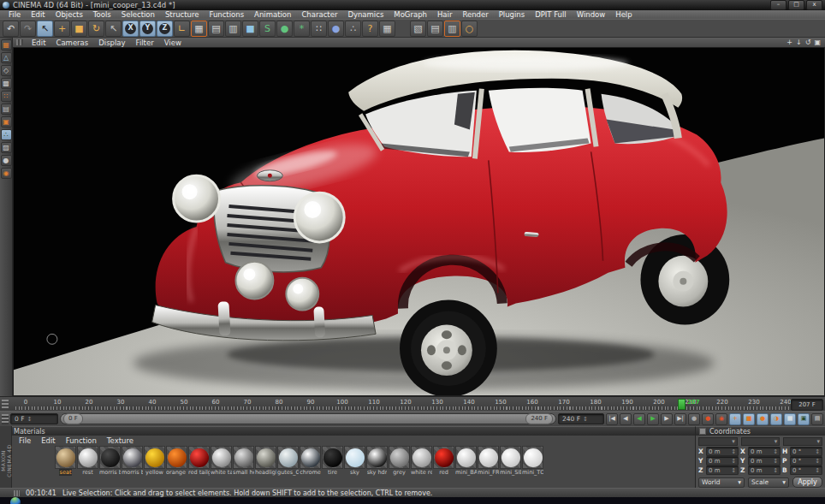 This screenshot has width=825, height=504. I want to click on menu-selection: Selection, so click(139, 15).